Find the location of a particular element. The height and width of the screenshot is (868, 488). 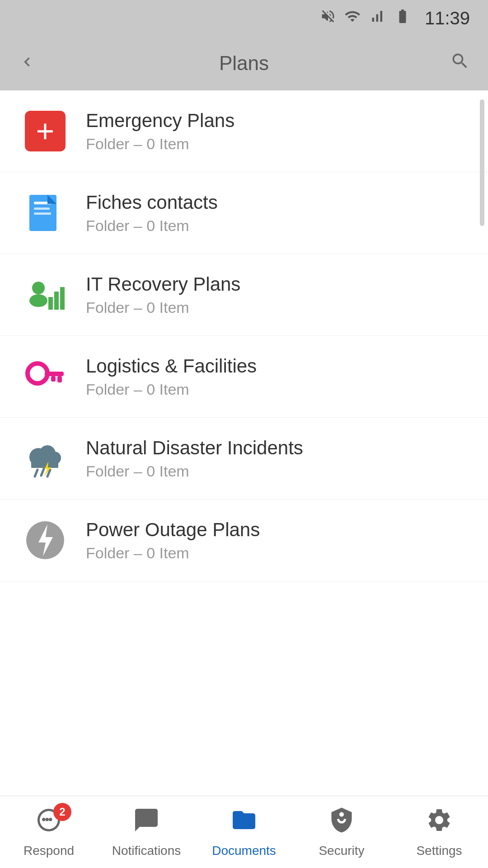

emergency-plans-icon is located at coordinates (45, 131).